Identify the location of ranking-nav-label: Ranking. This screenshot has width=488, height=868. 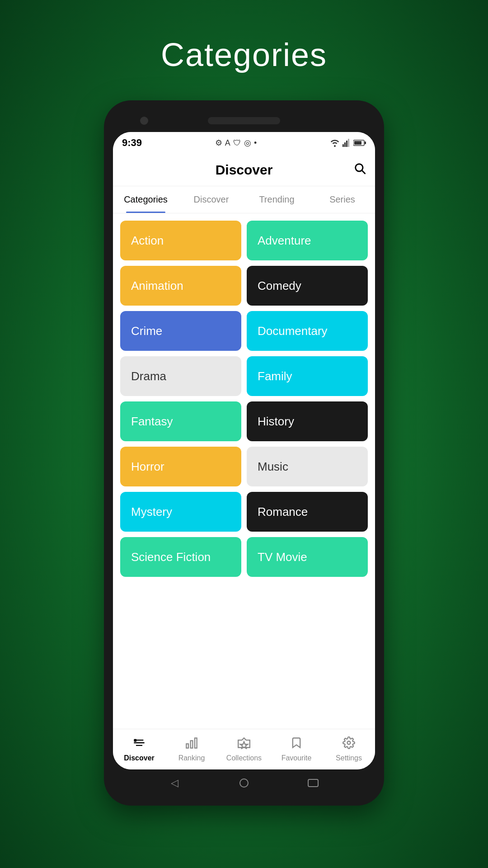
(192, 758).